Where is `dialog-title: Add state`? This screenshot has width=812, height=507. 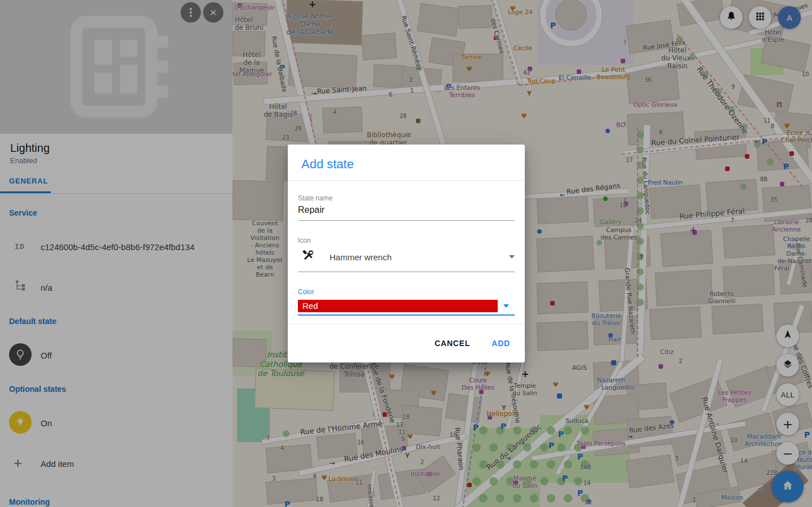 dialog-title: Add state is located at coordinates (406, 164).